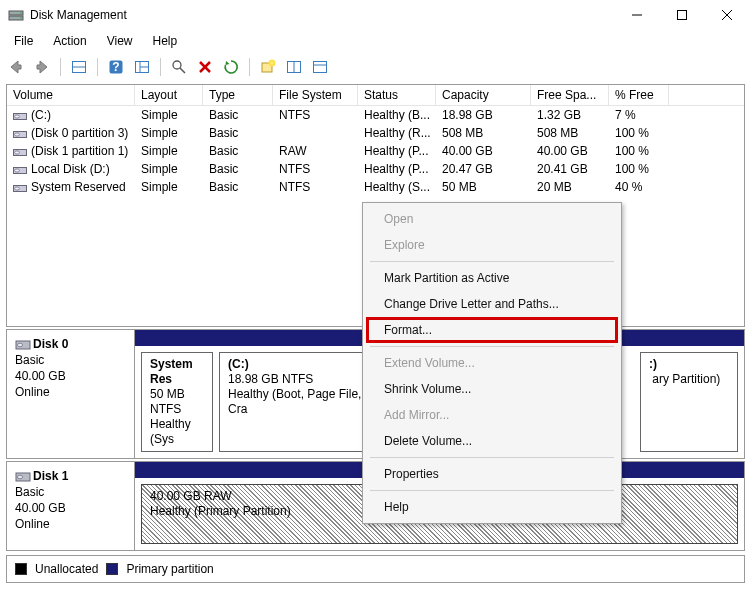 This screenshot has height=594, width=751. What do you see at coordinates (484, 95) in the screenshot?
I see `col-capacity: Capacity` at bounding box center [484, 95].